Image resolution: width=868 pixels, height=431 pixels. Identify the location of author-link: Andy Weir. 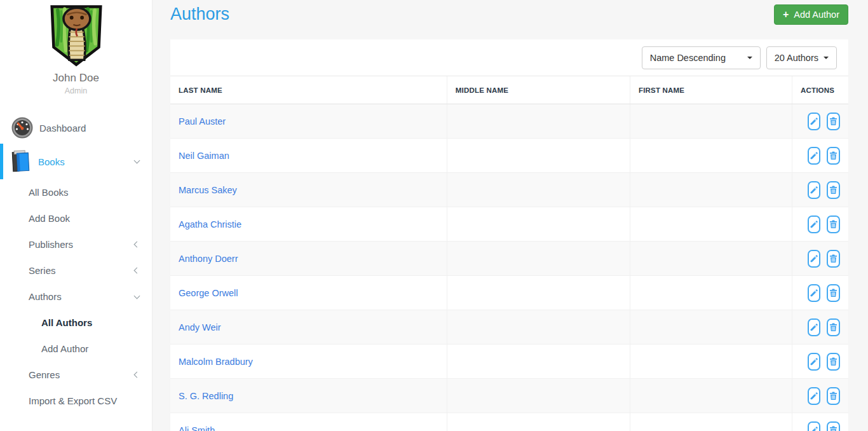
(200, 327).